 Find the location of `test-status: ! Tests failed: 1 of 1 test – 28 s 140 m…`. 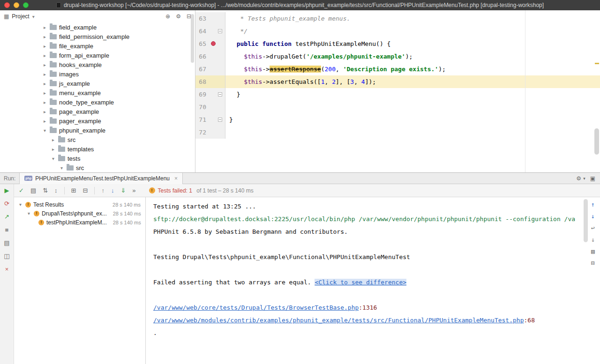

test-status: ! Tests failed: 1 of 1 test – 28 s 140 m… is located at coordinates (202, 191).